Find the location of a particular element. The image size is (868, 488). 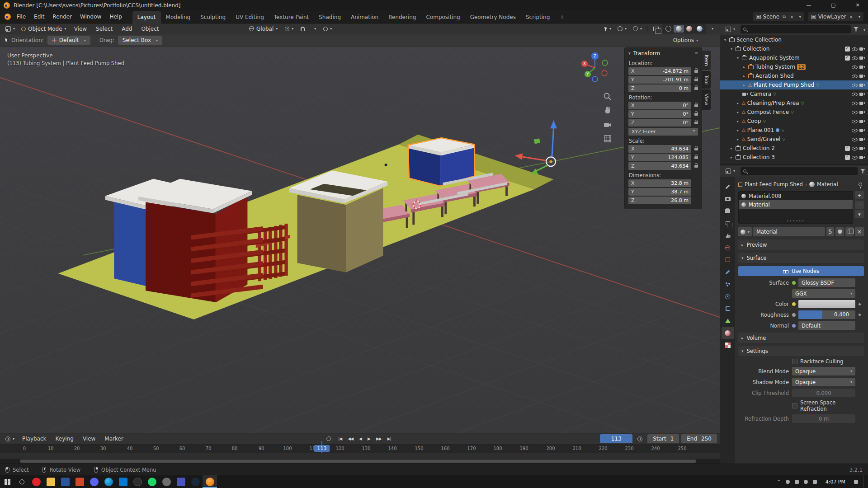

new-material-button is located at coordinates (849, 232).